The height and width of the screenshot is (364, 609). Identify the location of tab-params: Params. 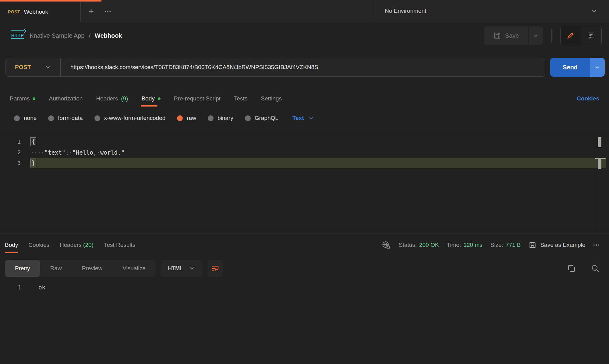
(23, 99).